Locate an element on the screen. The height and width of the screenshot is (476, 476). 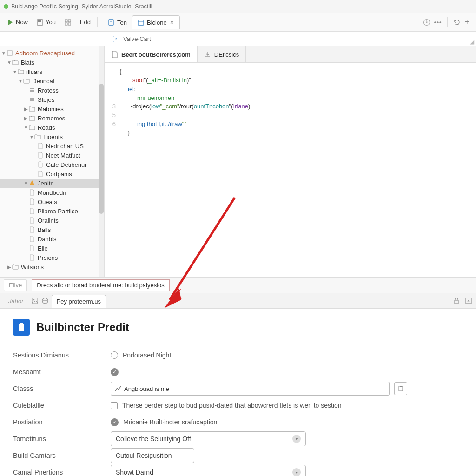
tab-close-icon: × is located at coordinates (172, 22).